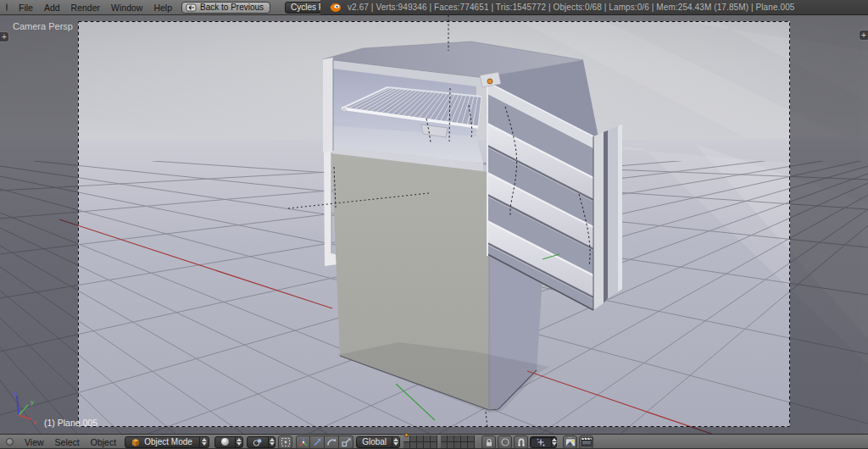 The height and width of the screenshot is (449, 868). Describe the element at coordinates (258, 442) in the screenshot. I see `pivot-point-icon` at that location.